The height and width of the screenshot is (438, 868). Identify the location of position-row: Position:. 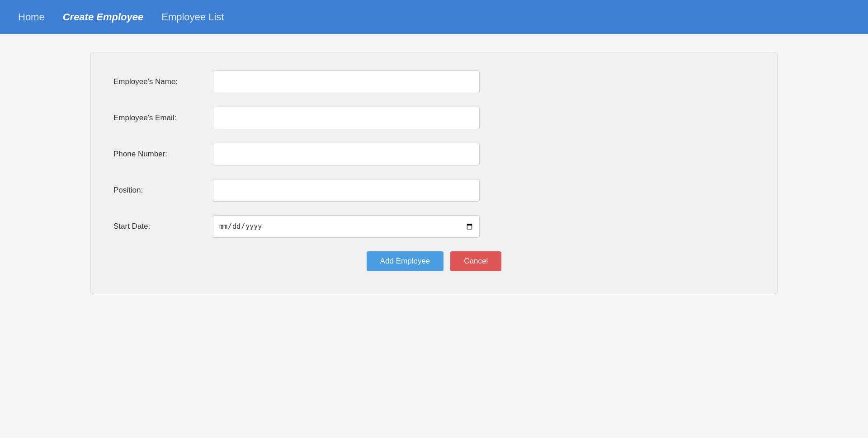
(434, 190).